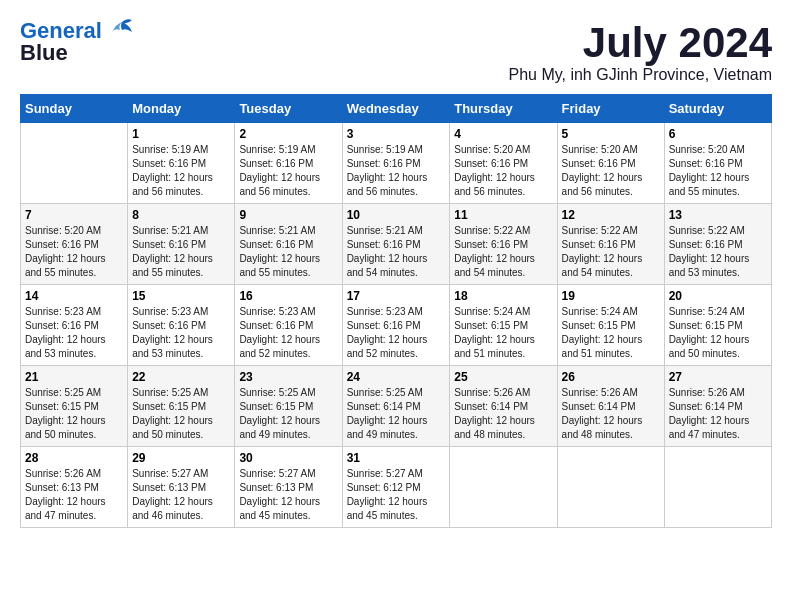 Image resolution: width=792 pixels, height=612 pixels. What do you see at coordinates (718, 326) in the screenshot?
I see `calendar-cell: 20Sunrise: 5:24 AM Sunset: 6:15 PM Dayli…` at bounding box center [718, 326].